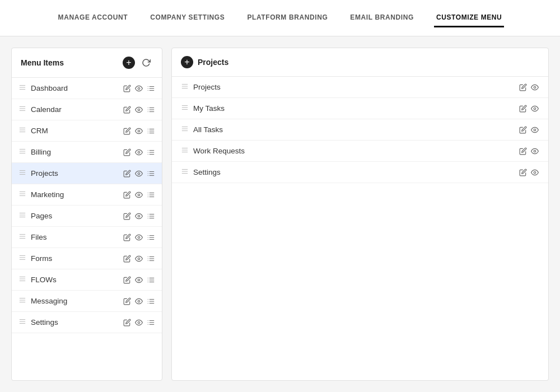  What do you see at coordinates (87, 216) in the screenshot?
I see `left-menu-item: Pages` at bounding box center [87, 216].